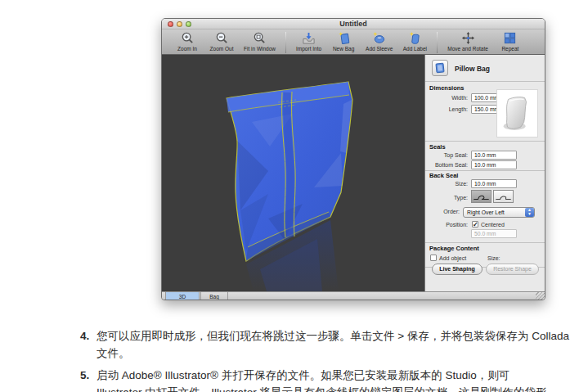 This screenshot has height=392, width=588. I want to click on bottom-seal-label: Bottom Seal:, so click(447, 165).